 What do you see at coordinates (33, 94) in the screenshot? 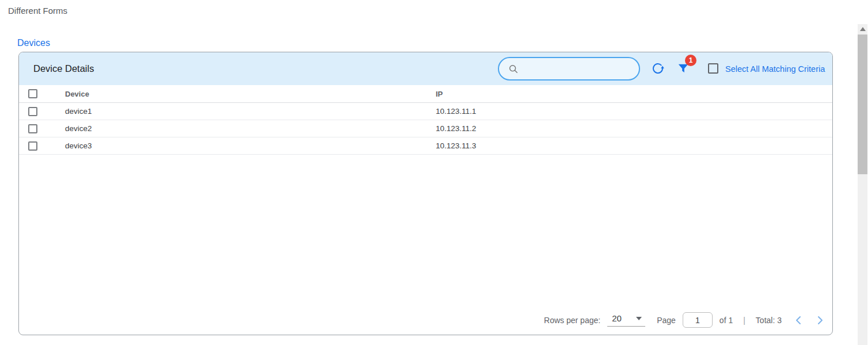
I see `select-all-rows-checkbox` at bounding box center [33, 94].